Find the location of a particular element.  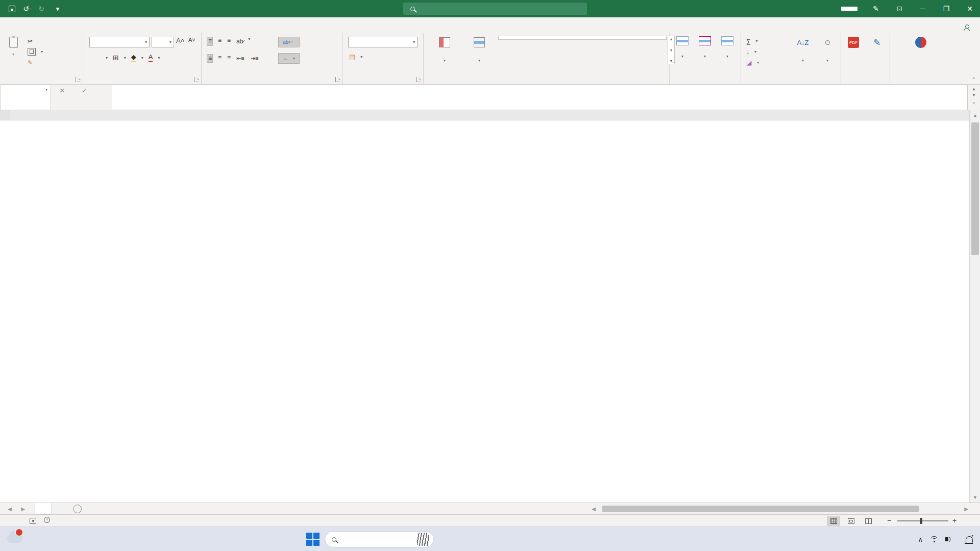

borders-icon: ⊞ is located at coordinates (116, 58).